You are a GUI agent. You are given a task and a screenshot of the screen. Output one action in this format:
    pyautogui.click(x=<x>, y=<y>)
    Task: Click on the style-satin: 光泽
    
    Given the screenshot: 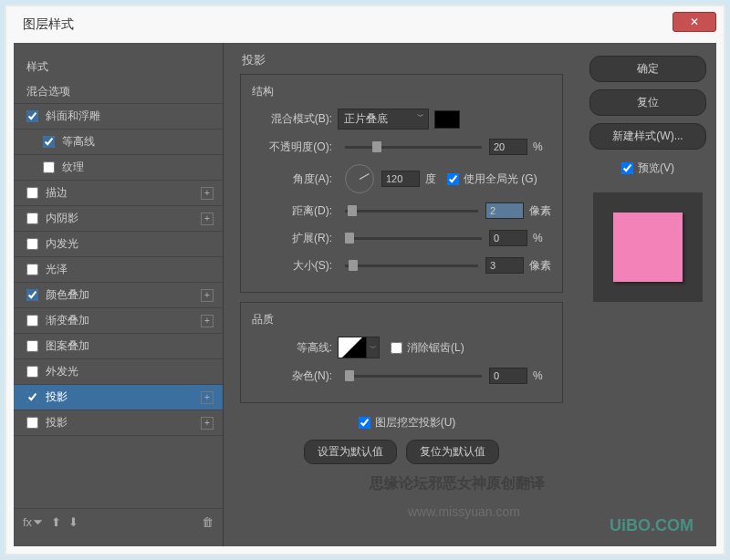 What is the action you would take?
    pyautogui.click(x=119, y=270)
    